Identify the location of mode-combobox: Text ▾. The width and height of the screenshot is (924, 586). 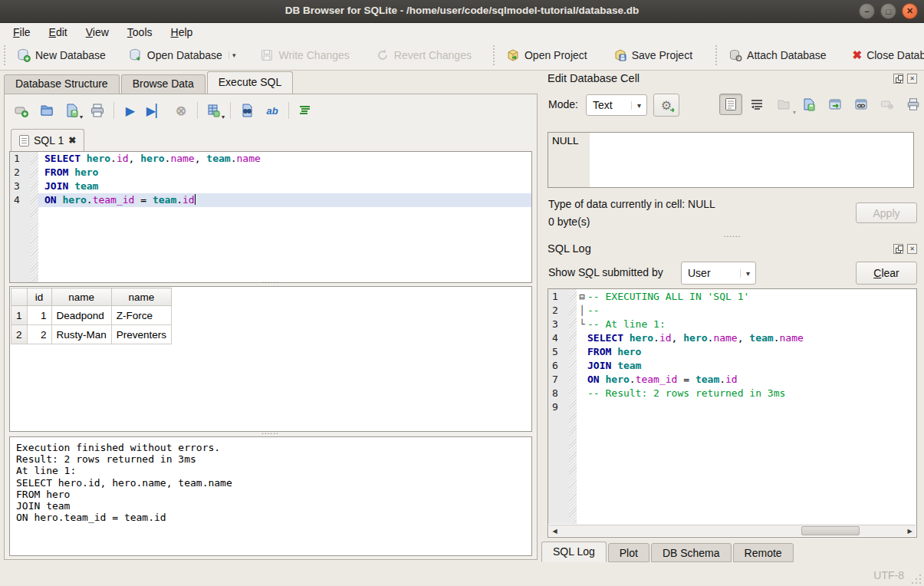
(617, 105).